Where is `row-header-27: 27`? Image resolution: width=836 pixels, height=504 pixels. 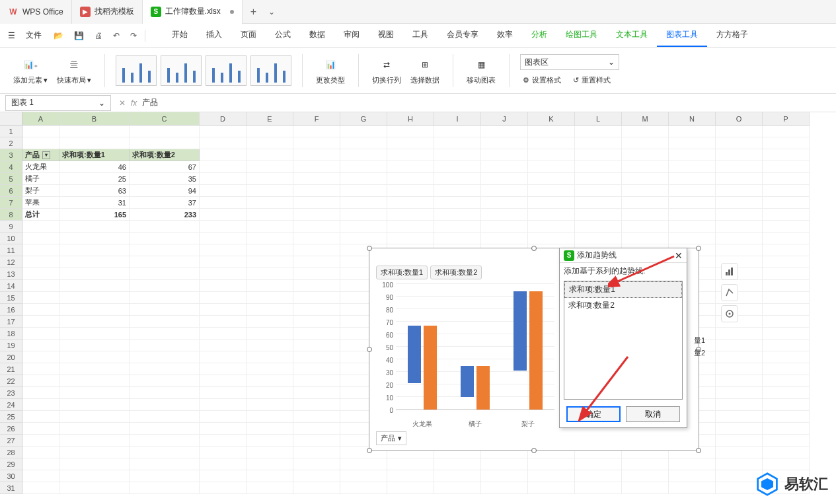
row-header-27: 27 is located at coordinates (11, 441).